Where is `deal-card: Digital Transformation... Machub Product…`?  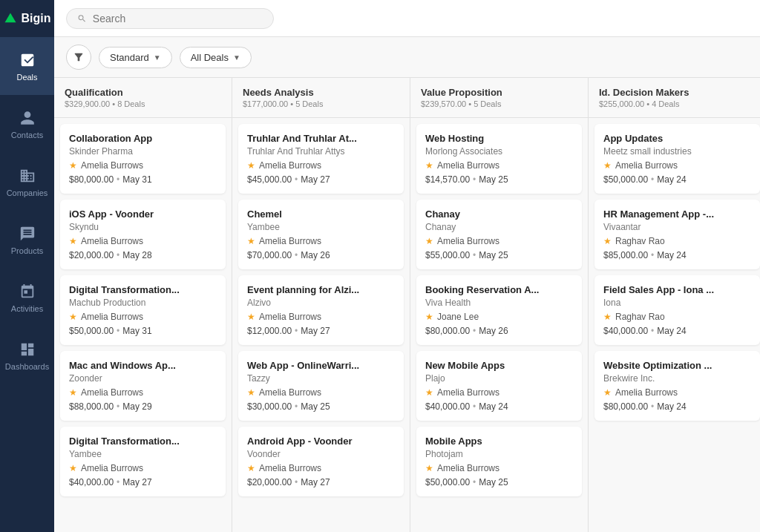 deal-card: Digital Transformation... Machub Product… is located at coordinates (142, 310).